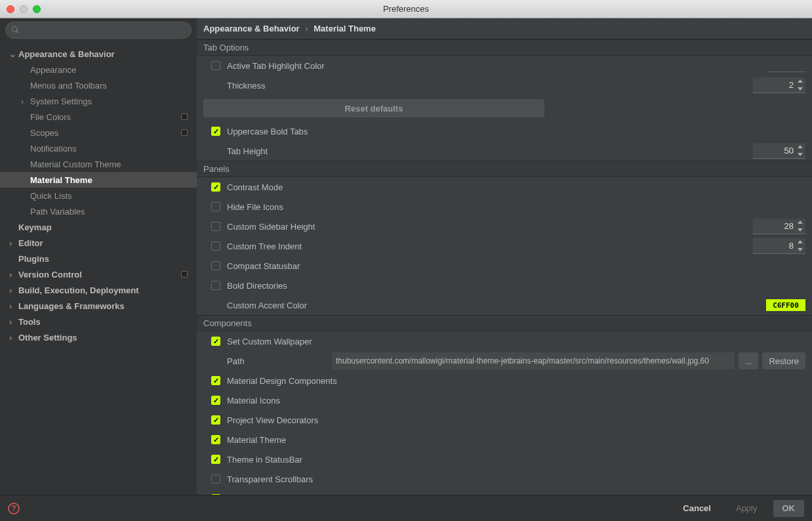 The width and height of the screenshot is (812, 521). I want to click on row-accent-scrollbars: Accent Scrollbars, so click(504, 492).